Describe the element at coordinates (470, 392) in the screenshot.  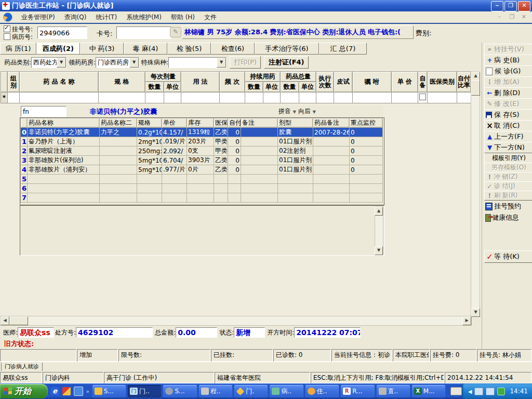
I see `tray-expand-icon: ◀` at that location.